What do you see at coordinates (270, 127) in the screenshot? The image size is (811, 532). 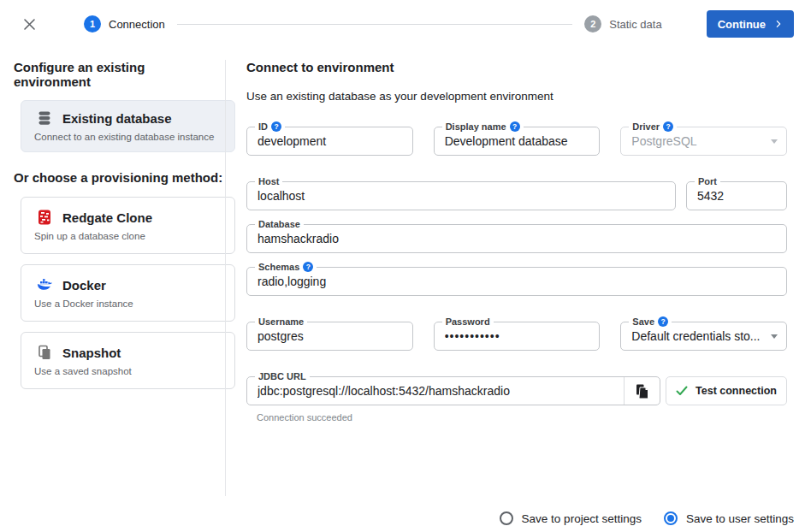 I see `id-field-label: ID ?` at bounding box center [270, 127].